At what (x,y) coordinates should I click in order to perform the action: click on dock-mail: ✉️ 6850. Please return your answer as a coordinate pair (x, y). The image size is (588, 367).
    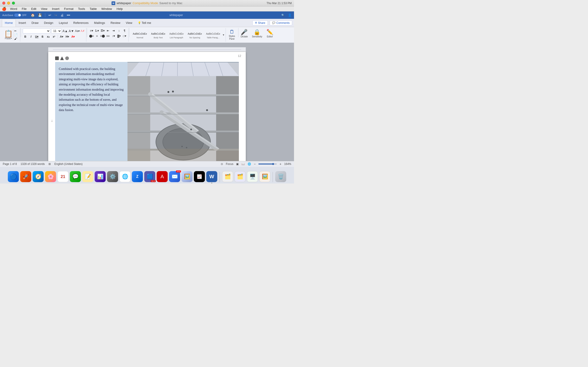
    Looking at the image, I should click on (174, 177).